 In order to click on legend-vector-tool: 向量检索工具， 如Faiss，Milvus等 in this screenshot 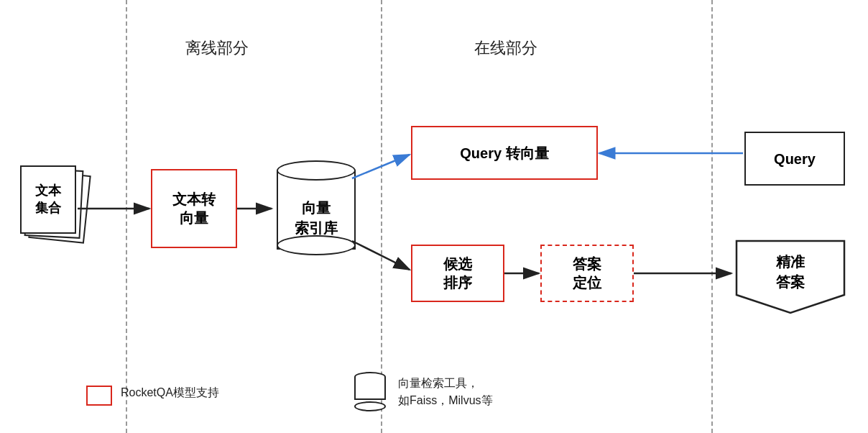, I will do `click(423, 391)`.